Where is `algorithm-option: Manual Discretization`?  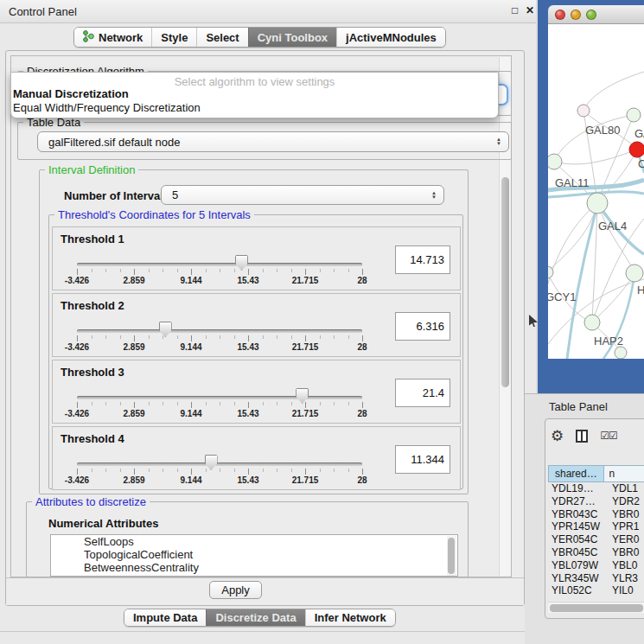
algorithm-option: Manual Discretization is located at coordinates (254, 94).